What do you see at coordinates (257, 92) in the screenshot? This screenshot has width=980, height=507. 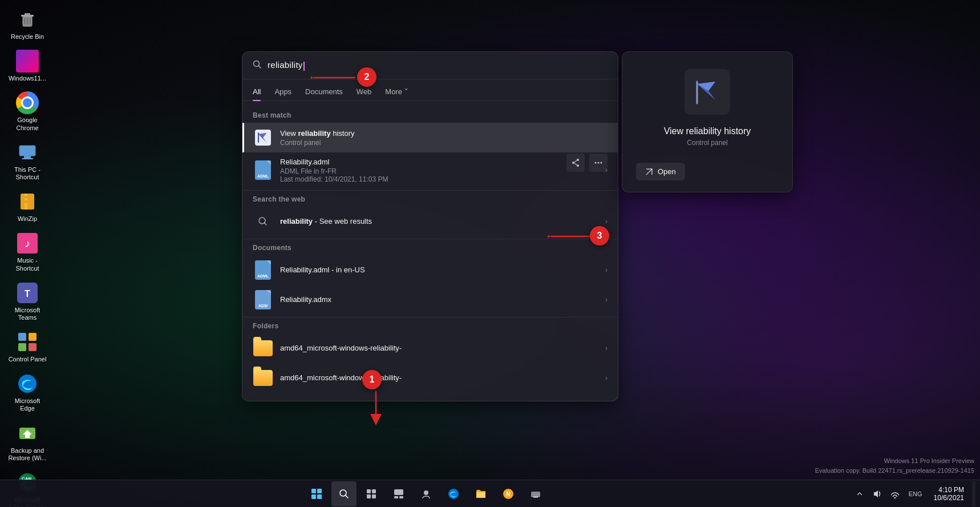 I see `tab-all: All` at bounding box center [257, 92].